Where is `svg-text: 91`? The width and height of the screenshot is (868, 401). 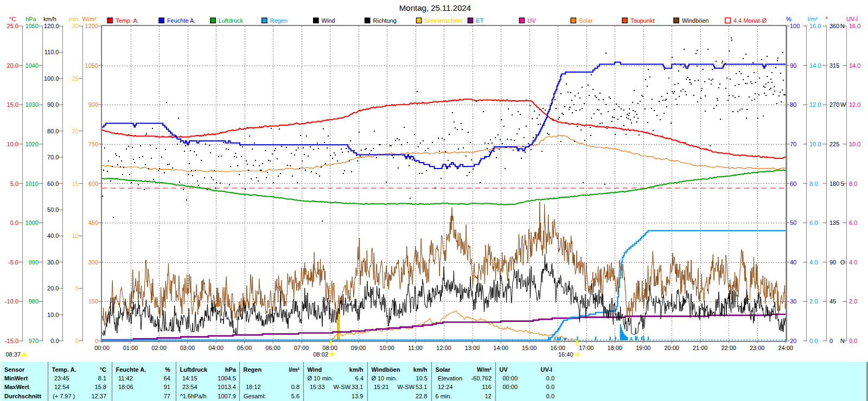 svg-text: 91 is located at coordinates (167, 387).